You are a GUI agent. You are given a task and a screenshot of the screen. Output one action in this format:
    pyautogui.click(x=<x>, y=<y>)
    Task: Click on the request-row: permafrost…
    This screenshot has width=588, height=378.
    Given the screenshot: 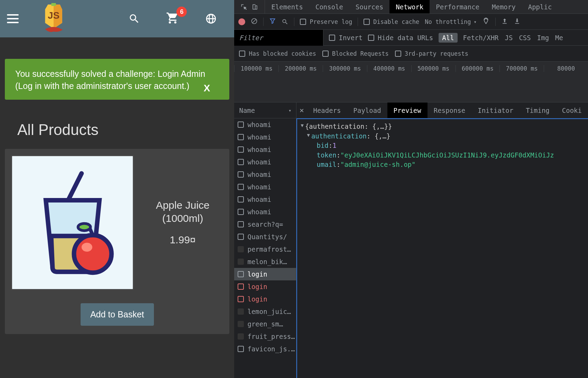 What is the action you would take?
    pyautogui.click(x=265, y=249)
    